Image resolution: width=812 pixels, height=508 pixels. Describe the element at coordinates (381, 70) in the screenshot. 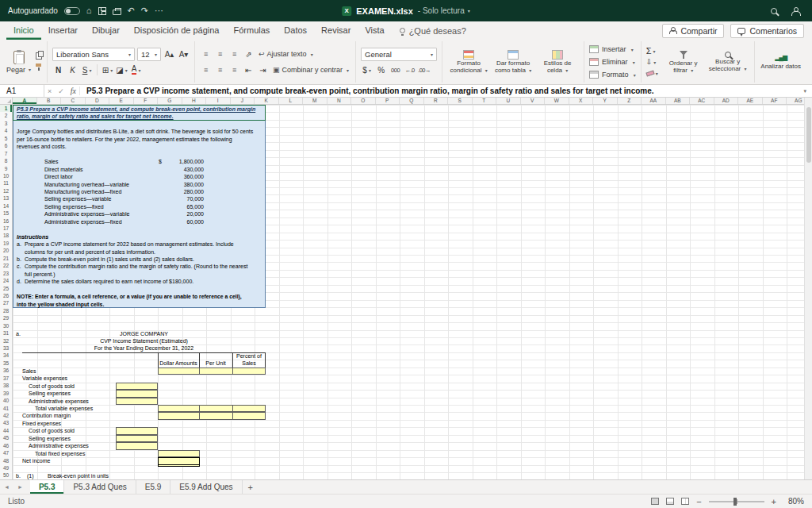

I see `percent-format-button: %` at that location.